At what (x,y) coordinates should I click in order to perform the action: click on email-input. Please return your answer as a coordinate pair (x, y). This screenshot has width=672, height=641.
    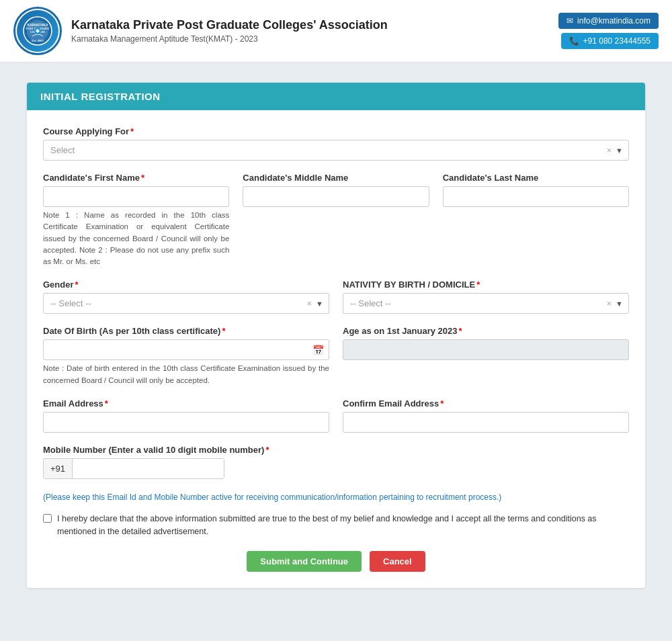
    Looking at the image, I should click on (186, 422).